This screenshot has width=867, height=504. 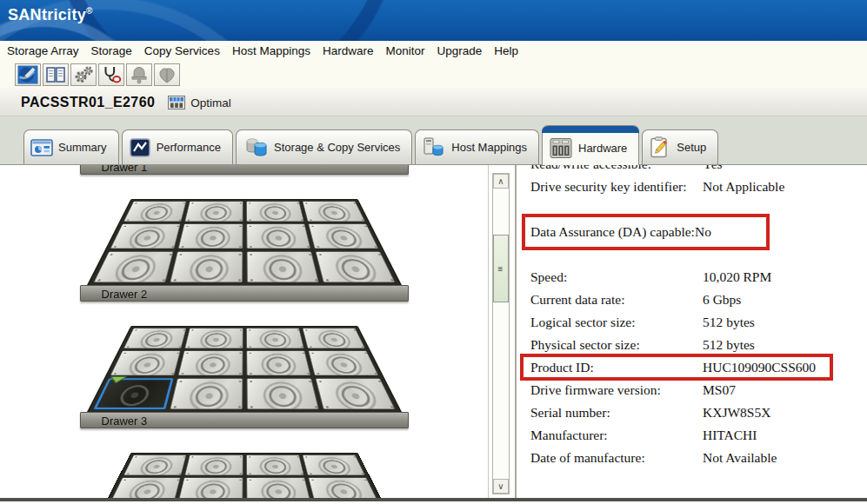 What do you see at coordinates (699, 390) in the screenshot?
I see `property-row-drive-firmware-version: Drive firmware version: MS07` at bounding box center [699, 390].